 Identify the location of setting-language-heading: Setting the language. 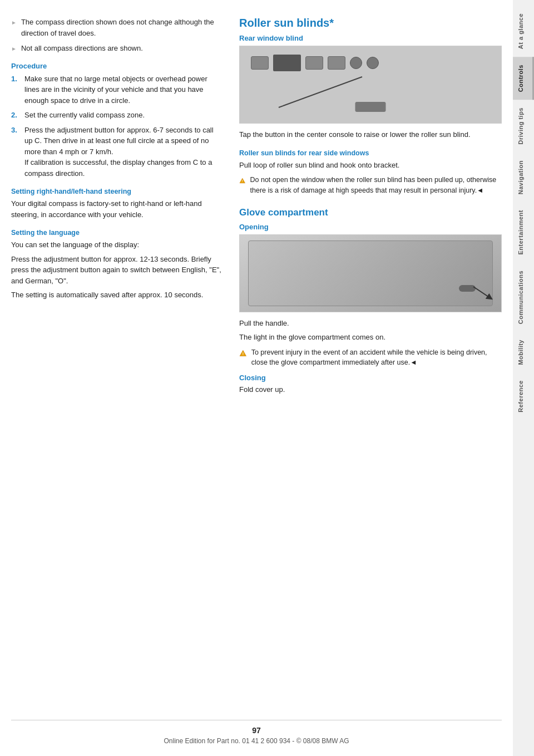
(117, 233).